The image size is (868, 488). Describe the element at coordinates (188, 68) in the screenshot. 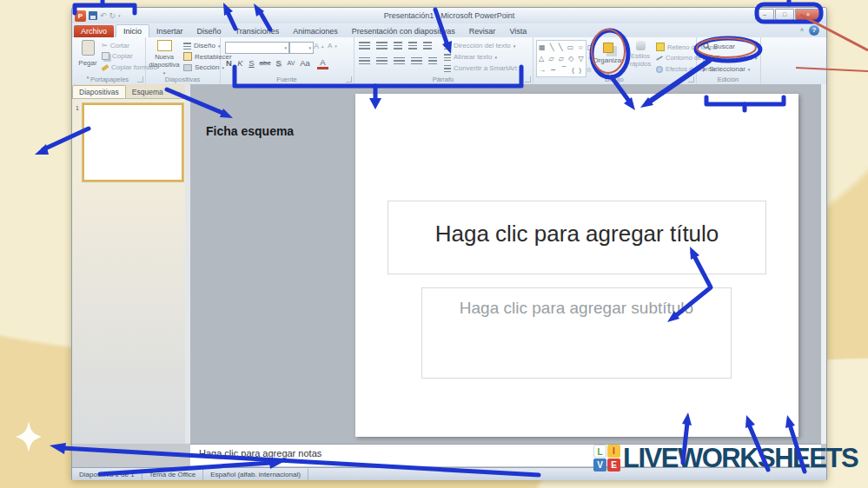

I see `section-icon` at that location.